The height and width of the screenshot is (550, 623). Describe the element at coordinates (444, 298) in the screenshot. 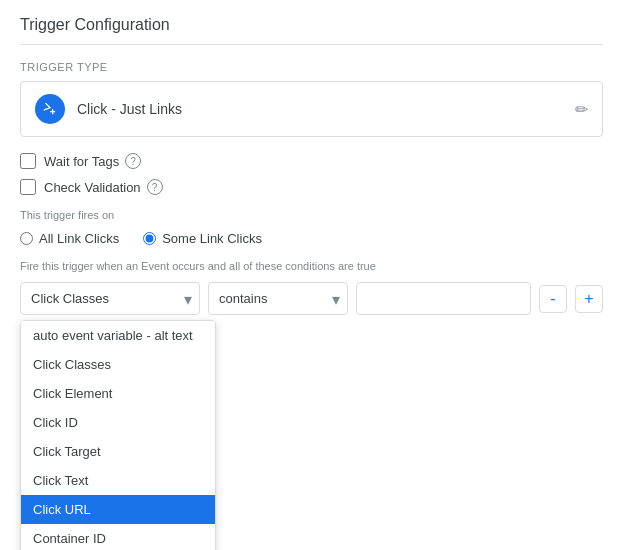

I see `condition-value-input` at that location.